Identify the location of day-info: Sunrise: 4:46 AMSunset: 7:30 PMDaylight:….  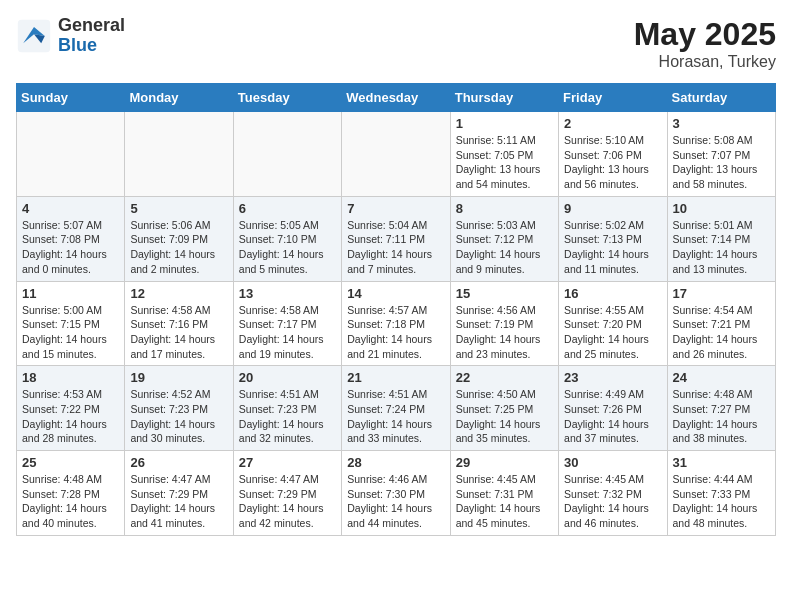
(396, 502).